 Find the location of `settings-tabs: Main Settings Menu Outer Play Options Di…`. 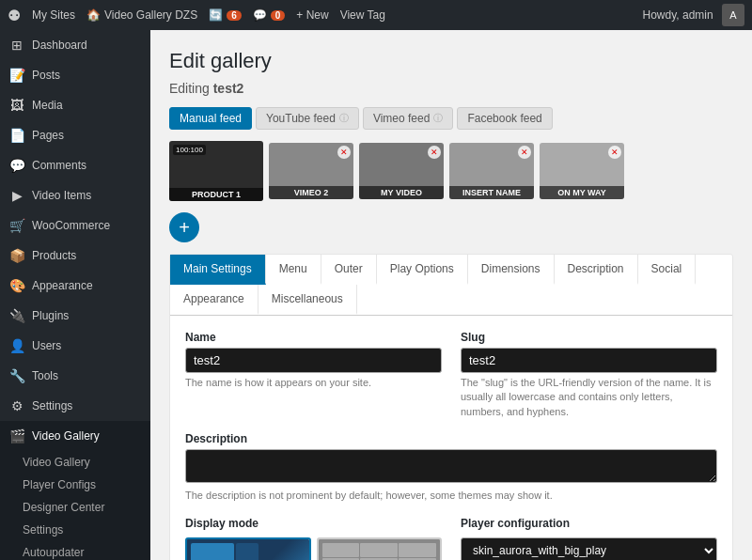

settings-tabs: Main Settings Menu Outer Play Options Di… is located at coordinates (451, 286).